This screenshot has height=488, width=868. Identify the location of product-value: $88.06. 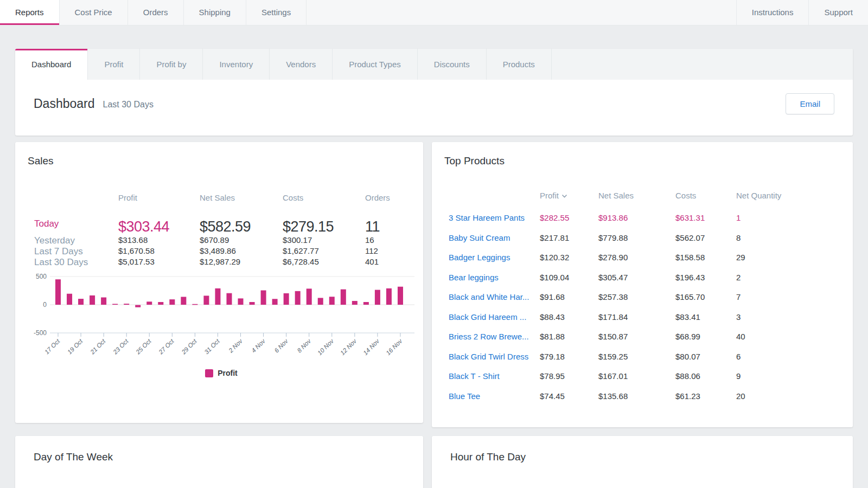
(706, 382).